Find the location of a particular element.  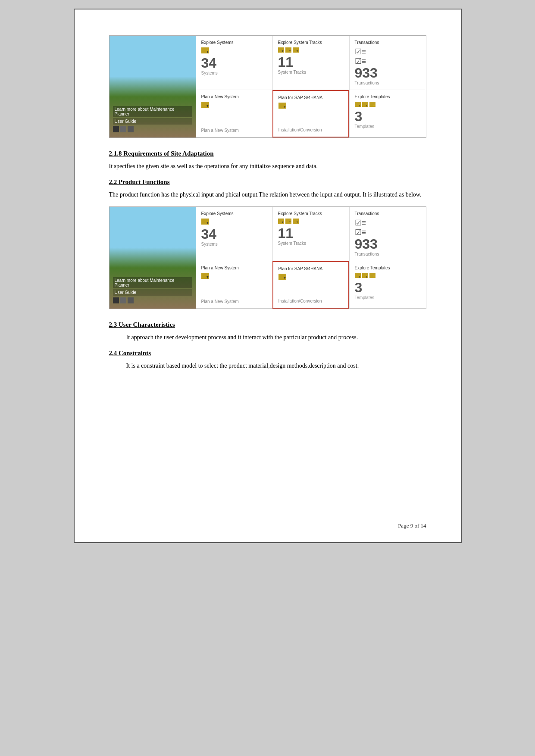

section-24-heading: 2.4 Constraints is located at coordinates (268, 353).